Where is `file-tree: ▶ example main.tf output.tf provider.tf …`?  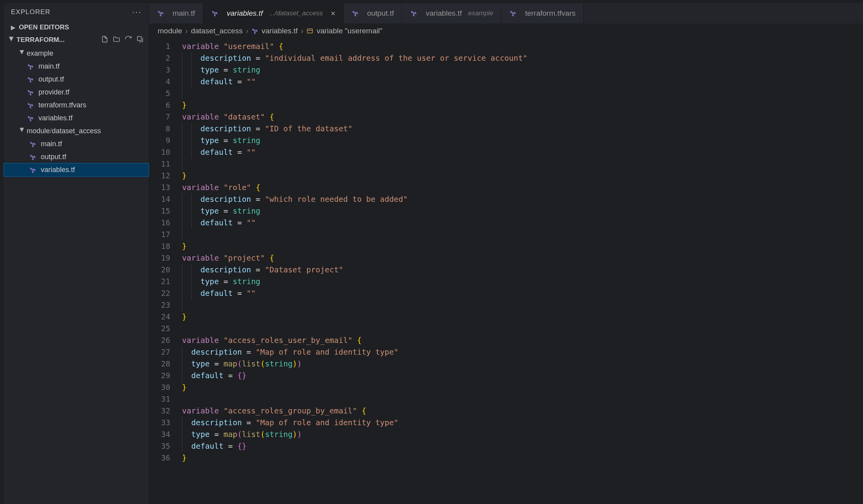 file-tree: ▶ example main.tf output.tf provider.tf … is located at coordinates (76, 111).